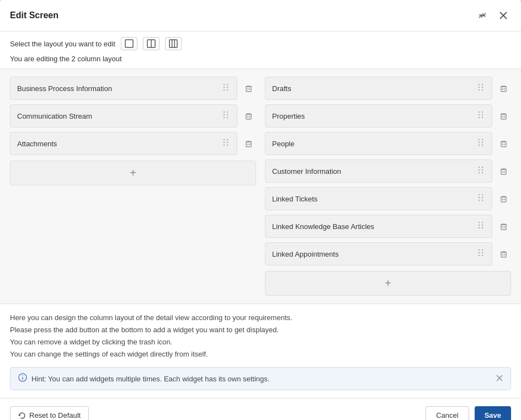 The width and height of the screenshot is (521, 420). What do you see at coordinates (173, 44) in the screenshot?
I see `layout-3col-button` at bounding box center [173, 44].